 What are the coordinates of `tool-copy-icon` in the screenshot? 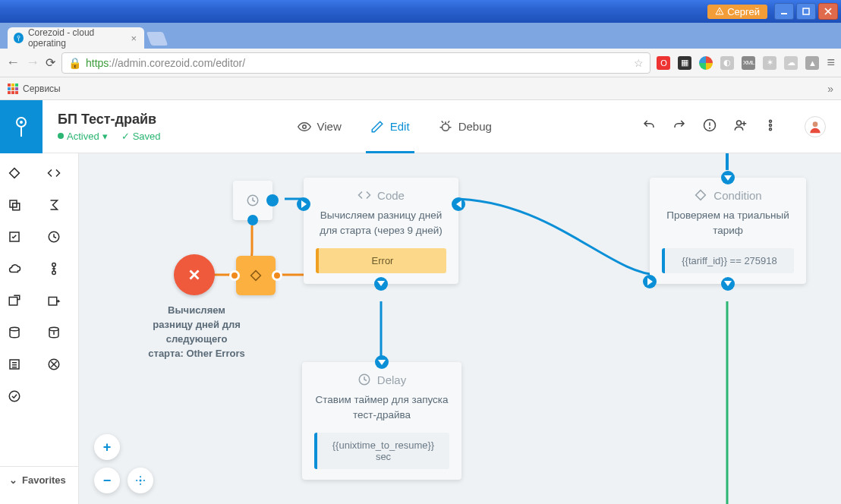 It's located at (14, 205).